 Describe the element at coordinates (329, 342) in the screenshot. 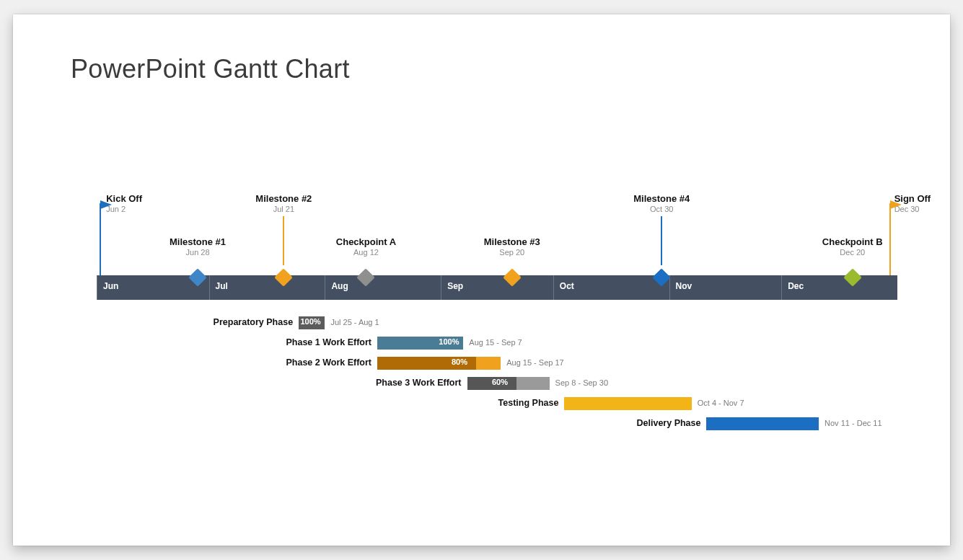

I see `task-label: Phase 1 Work Effort` at that location.